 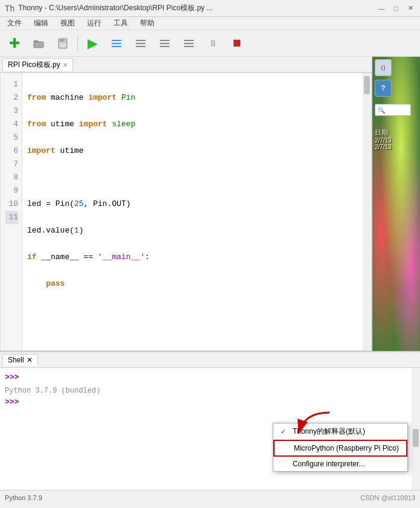 I want to click on shell-scrollbar-thumb, so click(x=416, y=438).